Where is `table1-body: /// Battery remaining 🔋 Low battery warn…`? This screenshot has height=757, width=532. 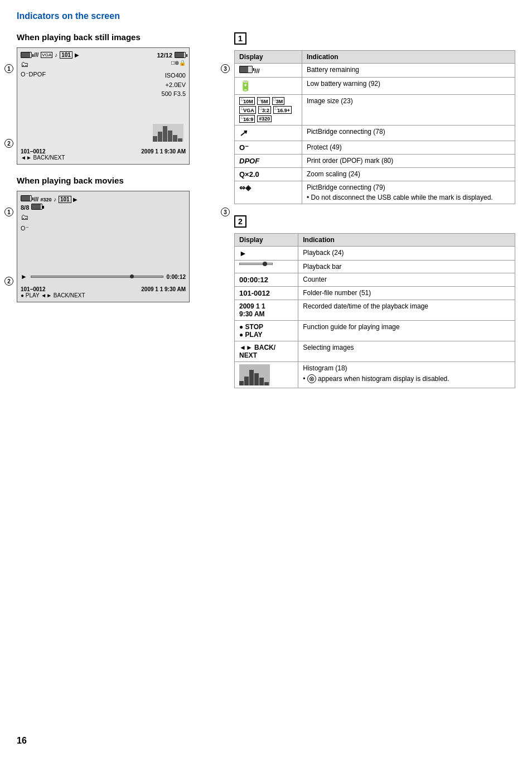
table1-body: /// Battery remaining 🔋 Low battery warn… is located at coordinates (375, 134).